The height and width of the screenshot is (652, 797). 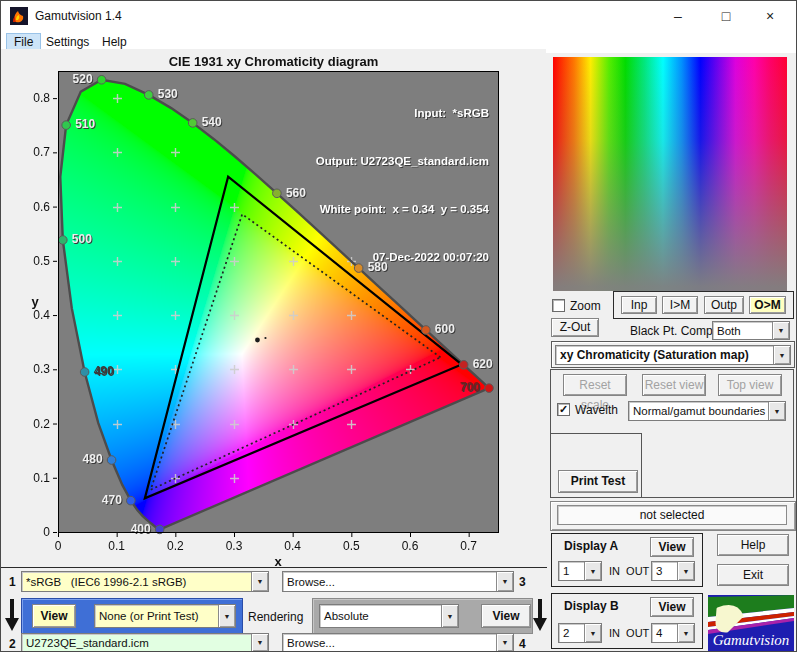 I want to click on window-title: Gamutvision 1.4, so click(x=78, y=16).